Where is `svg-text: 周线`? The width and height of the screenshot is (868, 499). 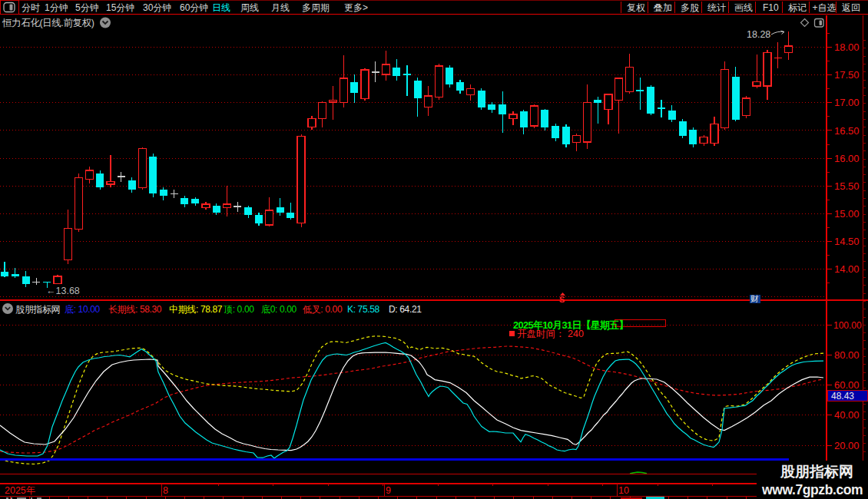 svg-text: 周线 is located at coordinates (250, 8).